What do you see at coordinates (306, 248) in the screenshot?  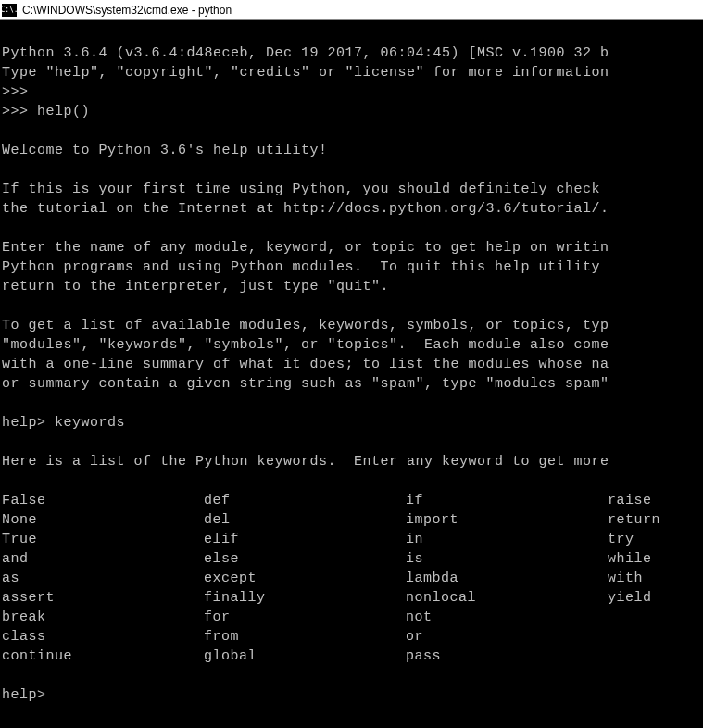 I see `help-para2-line1: Enter the name of any module, keyword, o…` at bounding box center [306, 248].